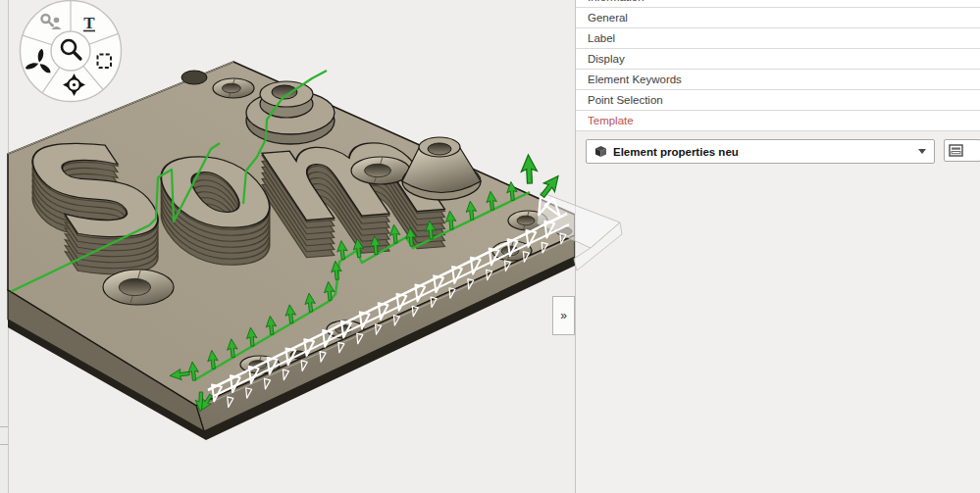 This screenshot has height=493, width=980. I want to click on conical-boss, so click(441, 169).